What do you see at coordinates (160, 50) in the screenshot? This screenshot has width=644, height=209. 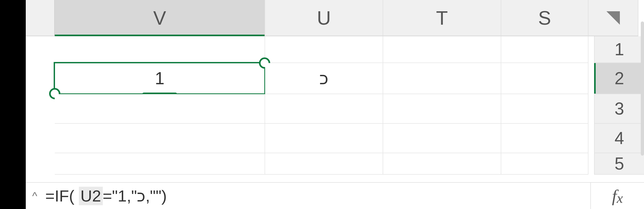 I see `cell-V1` at bounding box center [160, 50].